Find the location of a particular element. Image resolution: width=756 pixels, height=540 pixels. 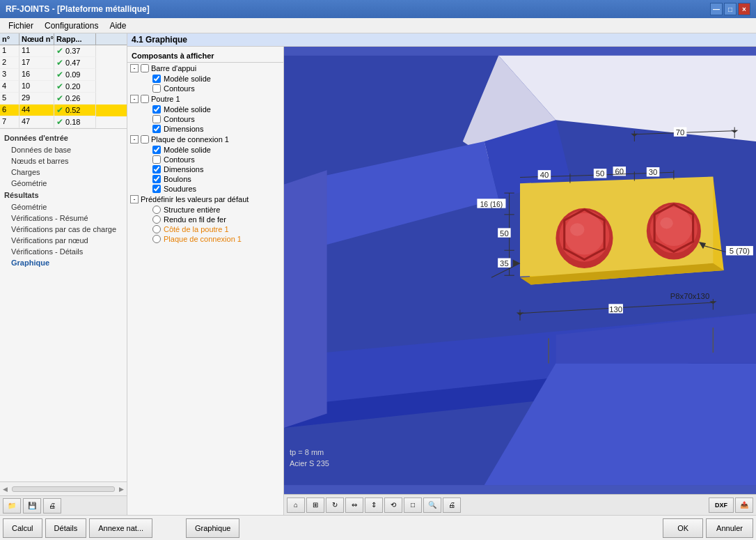

nav-donnees-base: Données de base is located at coordinates (63, 150).